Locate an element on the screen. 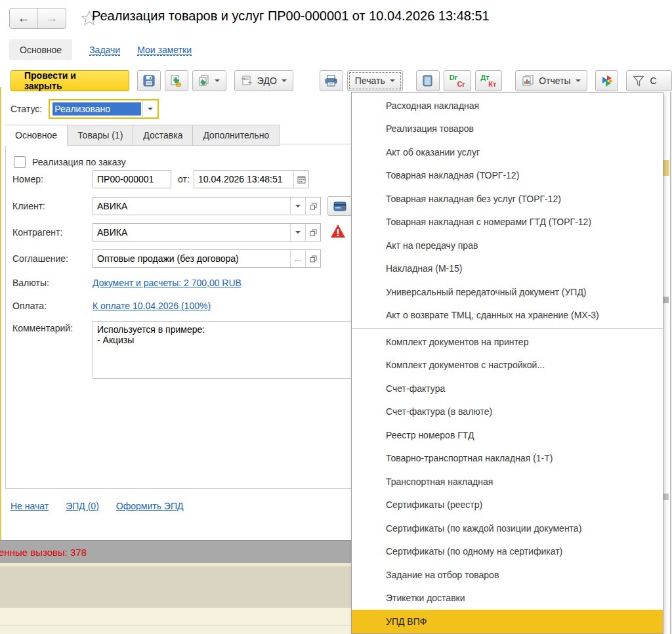 The height and width of the screenshot is (634, 672). client-open-icon is located at coordinates (312, 206).